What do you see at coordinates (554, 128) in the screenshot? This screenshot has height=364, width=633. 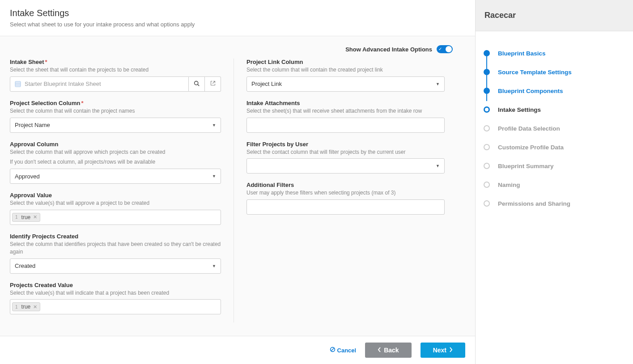 I see `sidebar-steps: Blueprint Basics Source Template Setting…` at bounding box center [554, 128].